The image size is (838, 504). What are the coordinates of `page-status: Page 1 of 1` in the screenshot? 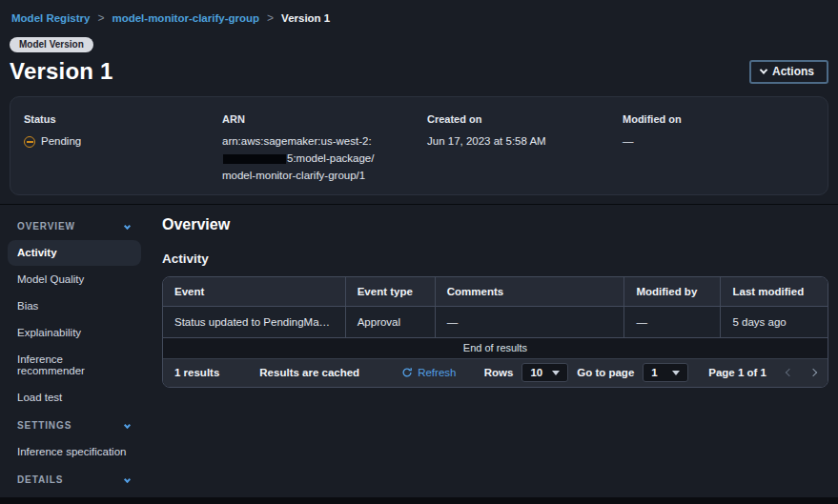 It's located at (738, 373).